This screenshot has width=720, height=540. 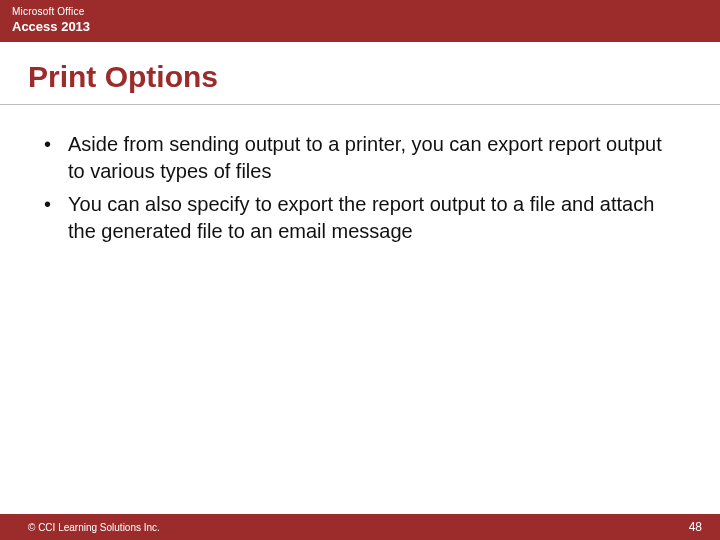 I want to click on header-bar: Microsoft Office Access 2013, so click(x=360, y=21).